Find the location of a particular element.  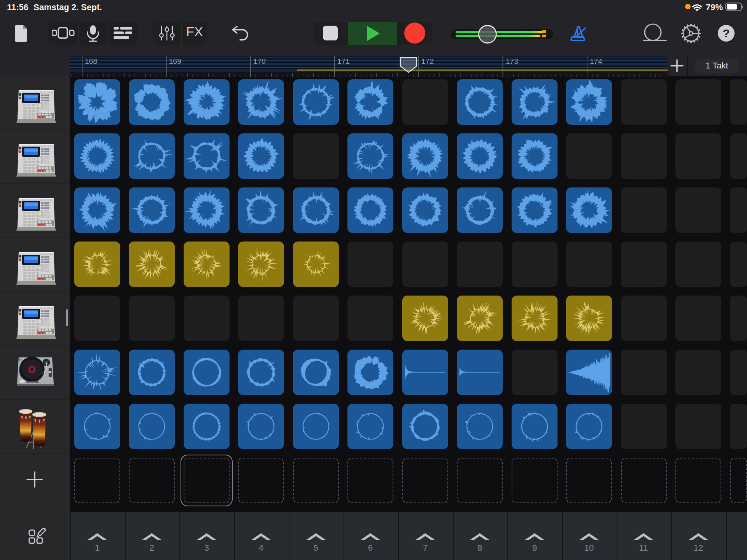

svg-text: 174 is located at coordinates (596, 61).